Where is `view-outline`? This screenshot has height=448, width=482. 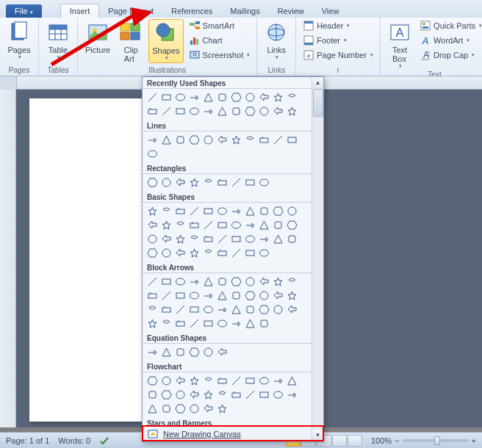 view-outline is located at coordinates (339, 441).